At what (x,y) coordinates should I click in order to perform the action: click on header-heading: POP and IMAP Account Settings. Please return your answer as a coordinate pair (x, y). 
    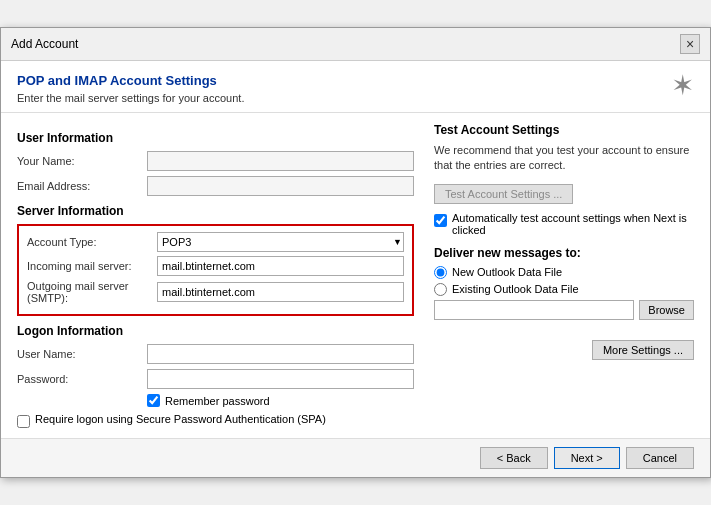
    Looking at the image, I should click on (130, 80).